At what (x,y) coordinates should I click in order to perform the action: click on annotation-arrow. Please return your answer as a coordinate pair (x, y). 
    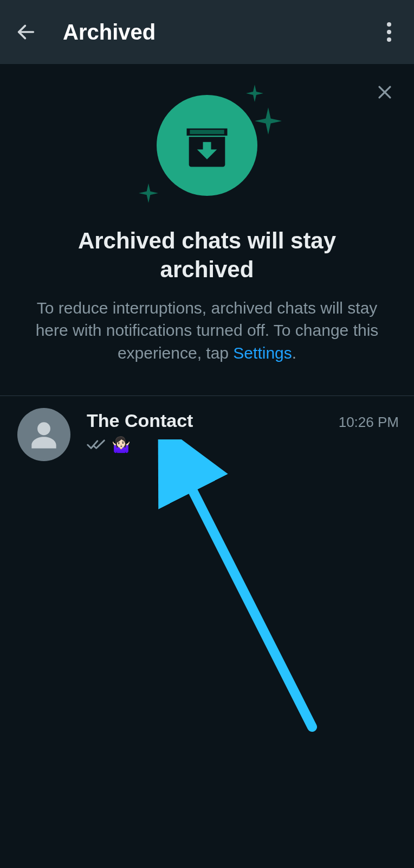
    Looking at the image, I should click on (244, 591).